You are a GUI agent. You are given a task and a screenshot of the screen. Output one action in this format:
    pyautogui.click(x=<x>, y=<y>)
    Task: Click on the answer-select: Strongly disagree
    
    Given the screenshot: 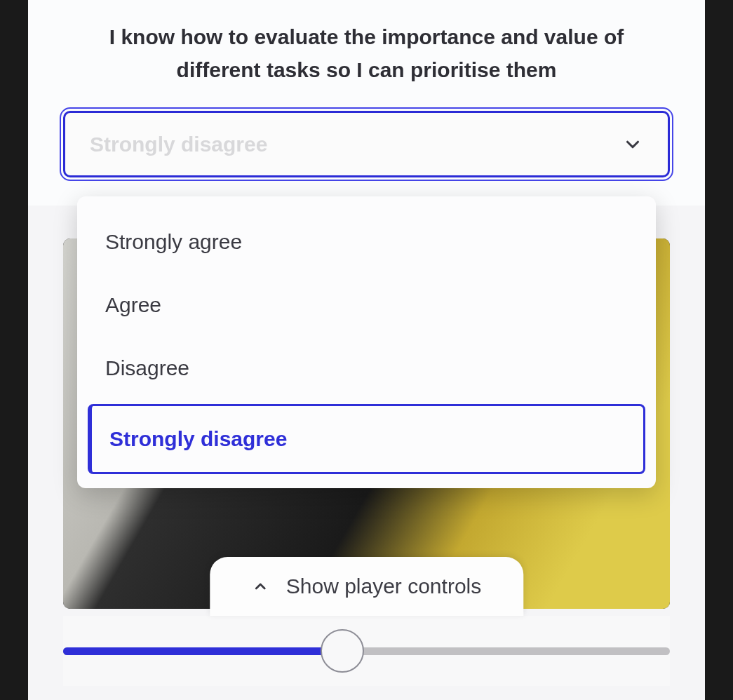 What is the action you would take?
    pyautogui.click(x=366, y=144)
    